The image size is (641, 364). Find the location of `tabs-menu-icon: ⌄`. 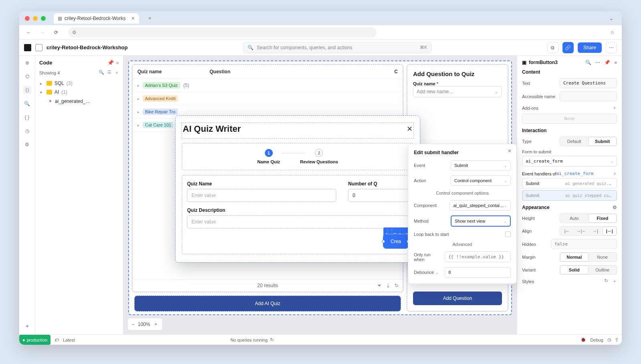

tabs-menu-icon: ⌄ is located at coordinates (611, 18).